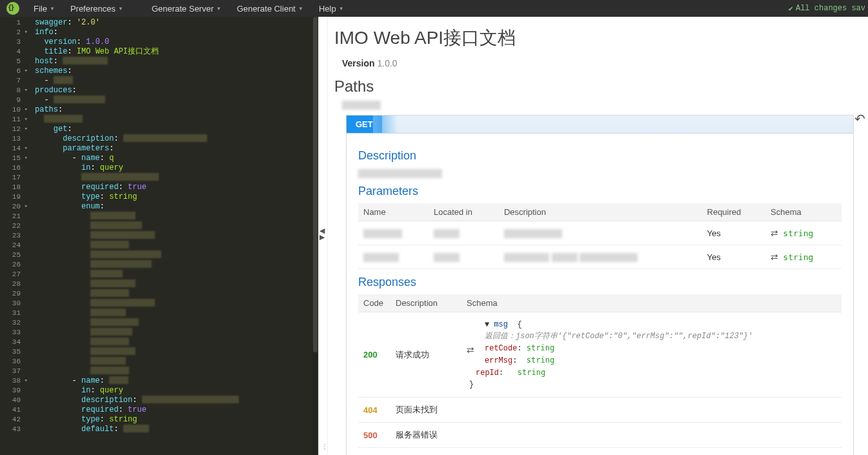  I want to click on collapse-icon: ▼, so click(487, 325).